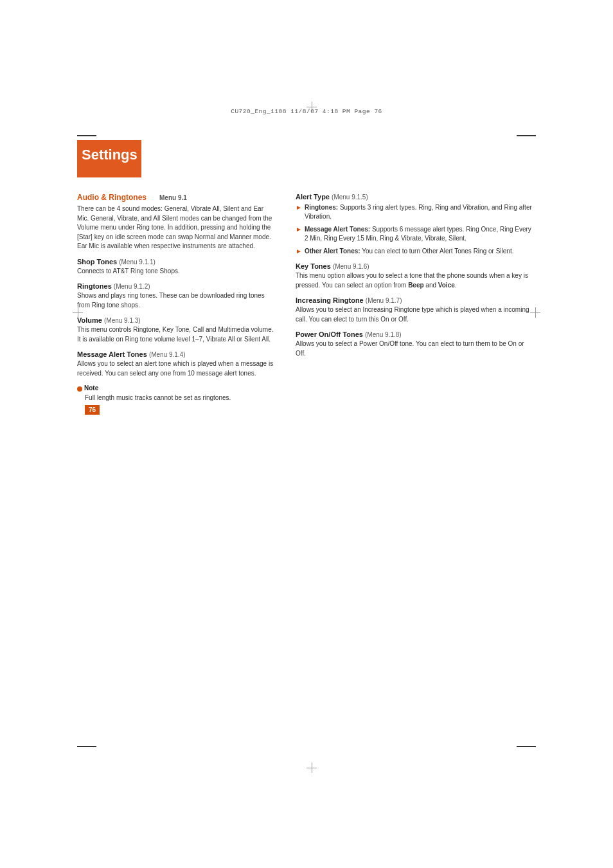 Image resolution: width=613 pixels, height=868 pixels. Describe the element at coordinates (329, 334) in the screenshot. I see `power-onoff-title: Power On/Off Tones` at that location.